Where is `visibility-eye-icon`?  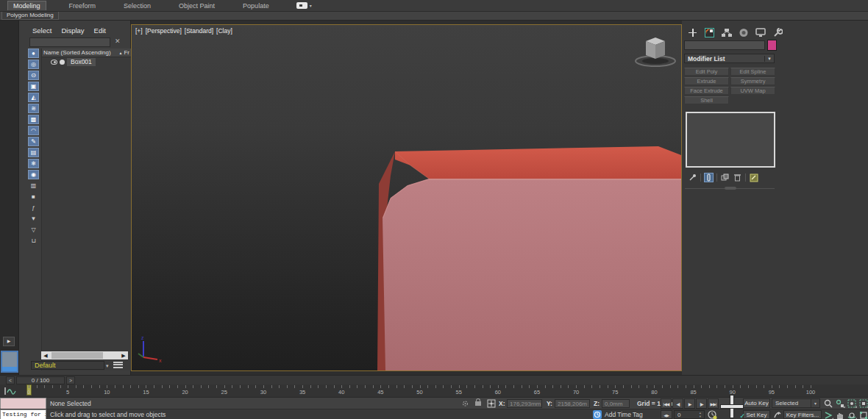
visibility-eye-icon is located at coordinates (54, 62).